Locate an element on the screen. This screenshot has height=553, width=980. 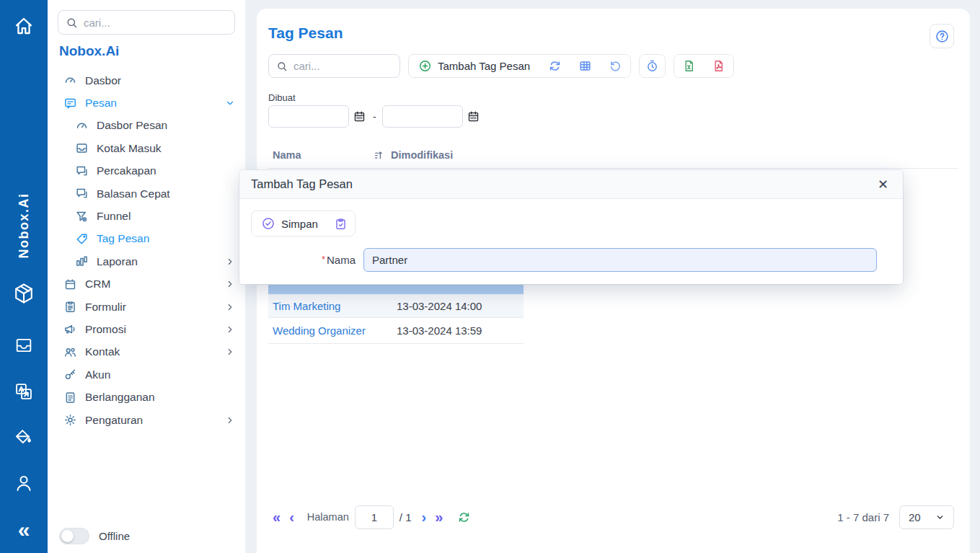
sidebar-item-akun: Akun is located at coordinates (146, 375).